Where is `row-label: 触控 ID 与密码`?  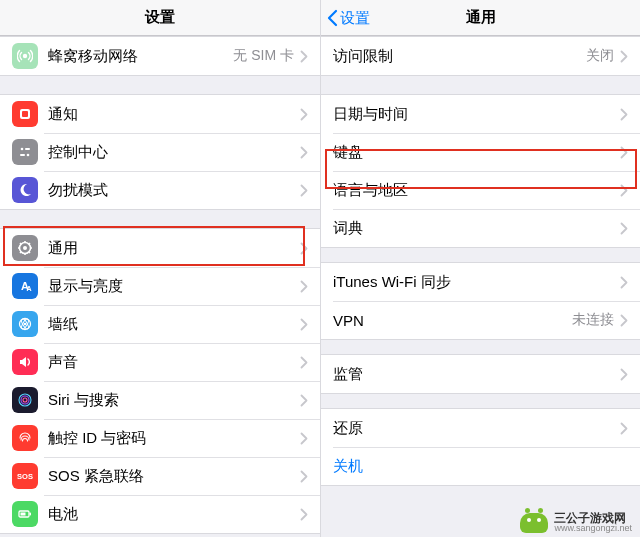
row-label: 触控 ID 与密码 is located at coordinates (174, 438).